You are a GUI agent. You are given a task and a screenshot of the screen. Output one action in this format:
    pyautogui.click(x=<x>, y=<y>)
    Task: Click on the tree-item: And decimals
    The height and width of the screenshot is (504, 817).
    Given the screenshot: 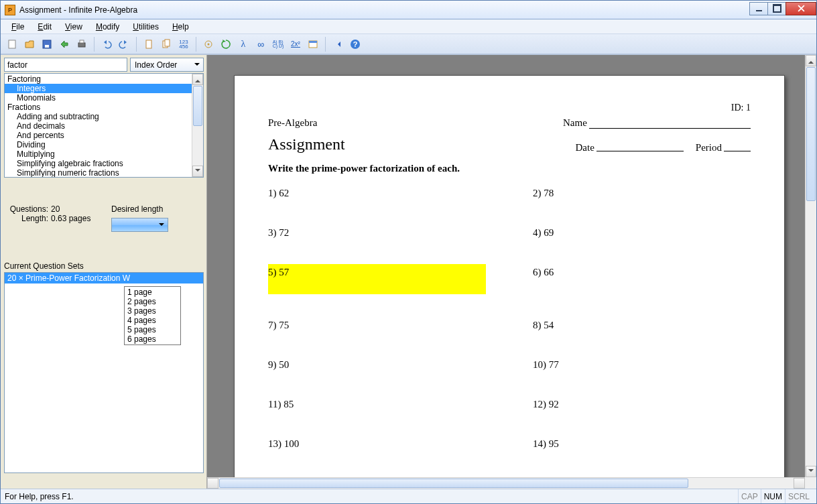 What is the action you would take?
    pyautogui.click(x=104, y=126)
    